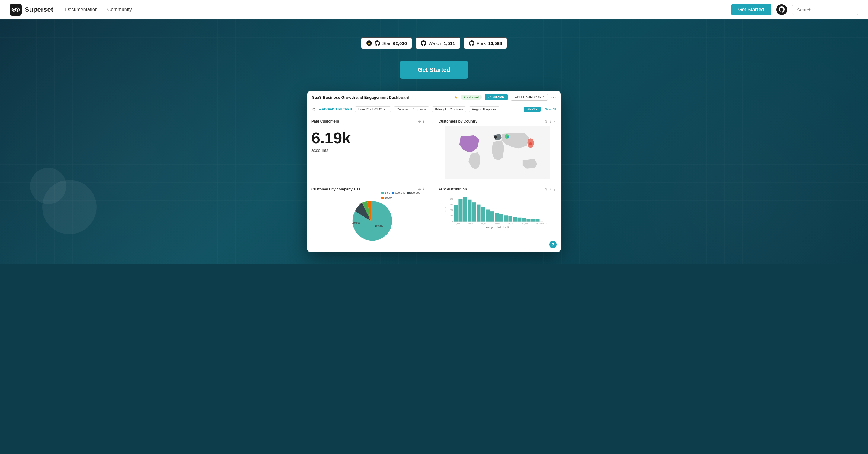 The height and width of the screenshot is (454, 868). Describe the element at coordinates (377, 43) in the screenshot. I see `github-icon-star` at that location.